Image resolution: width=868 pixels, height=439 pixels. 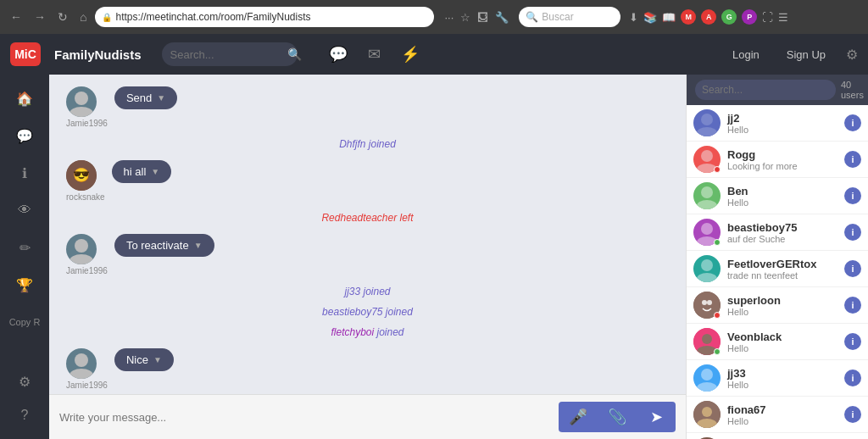 What do you see at coordinates (777, 124) in the screenshot?
I see `list-item: jj2 Hello i` at bounding box center [777, 124].